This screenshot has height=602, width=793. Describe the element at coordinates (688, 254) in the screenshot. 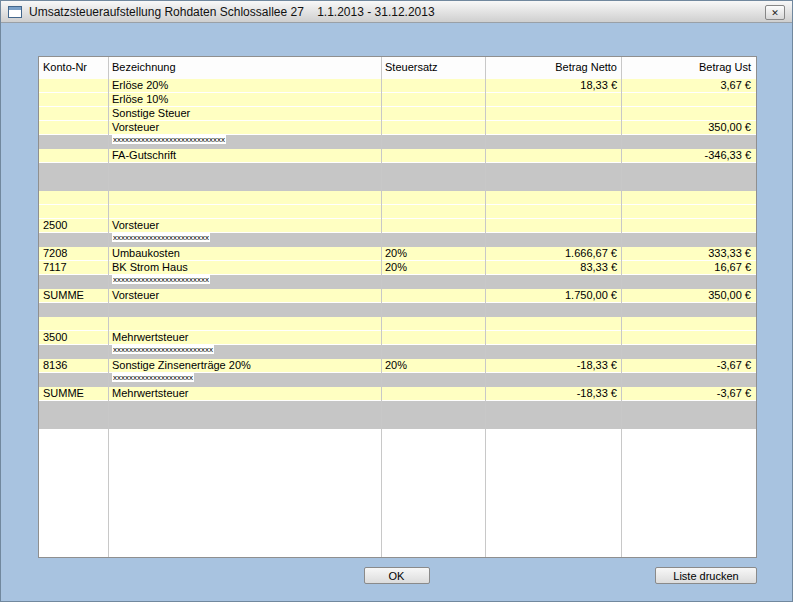

I see `cell-ust: 333,33 €` at that location.